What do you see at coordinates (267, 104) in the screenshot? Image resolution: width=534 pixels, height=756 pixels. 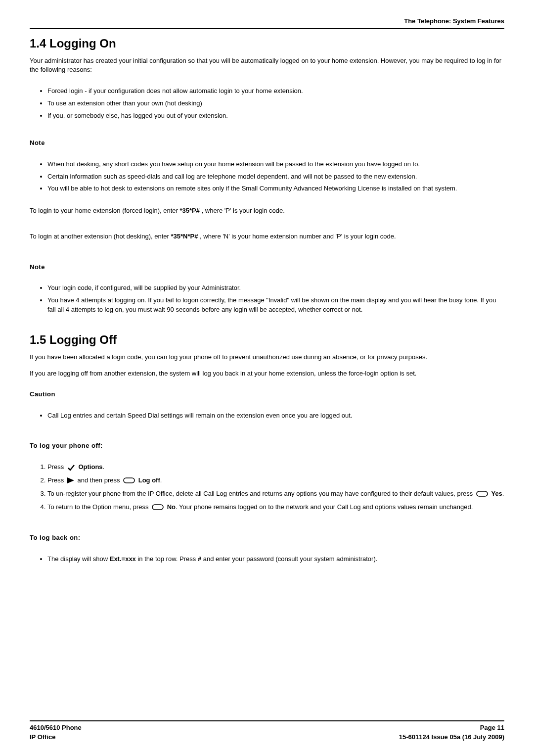 I see `sec14-reasons-list: Forced login - if your configuration doe…` at bounding box center [267, 104].